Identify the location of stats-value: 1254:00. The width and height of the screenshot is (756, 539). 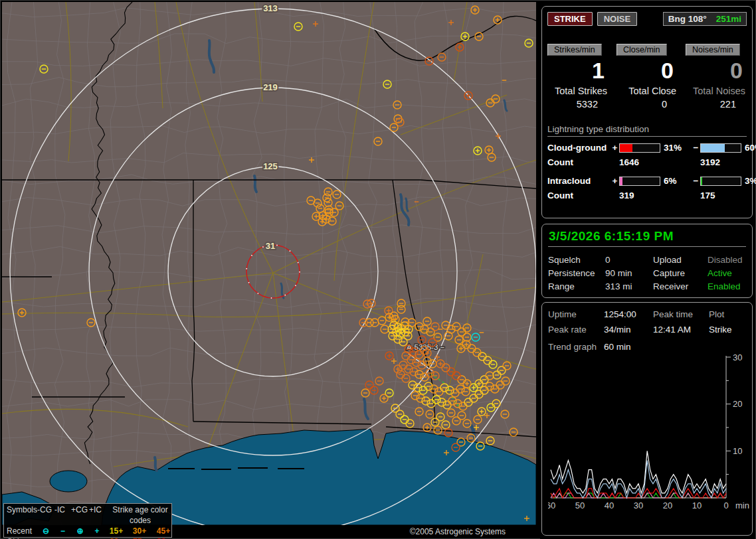
(628, 315).